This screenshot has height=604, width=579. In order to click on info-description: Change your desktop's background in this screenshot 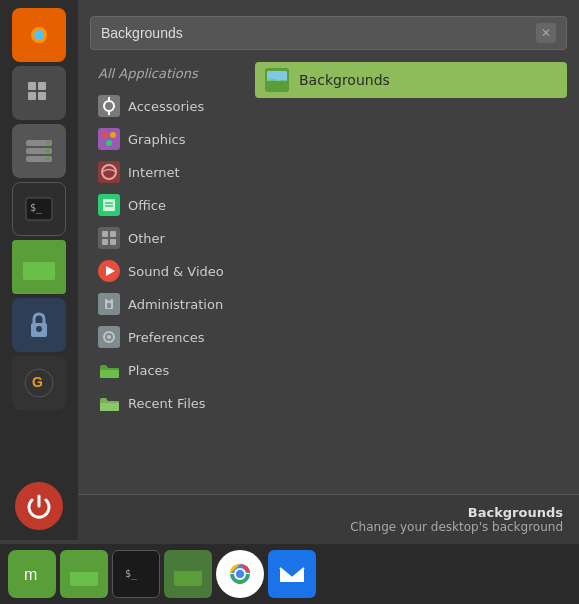, I will do `click(456, 527)`.